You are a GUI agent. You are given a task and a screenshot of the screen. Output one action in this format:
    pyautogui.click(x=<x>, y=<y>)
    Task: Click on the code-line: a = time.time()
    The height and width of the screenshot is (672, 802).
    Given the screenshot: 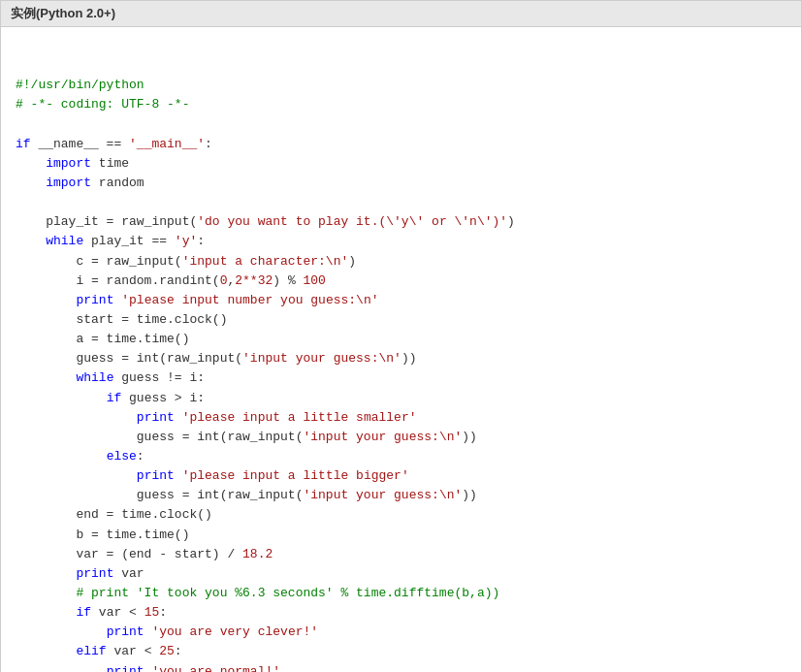 What is the action you would take?
    pyautogui.click(x=401, y=339)
    